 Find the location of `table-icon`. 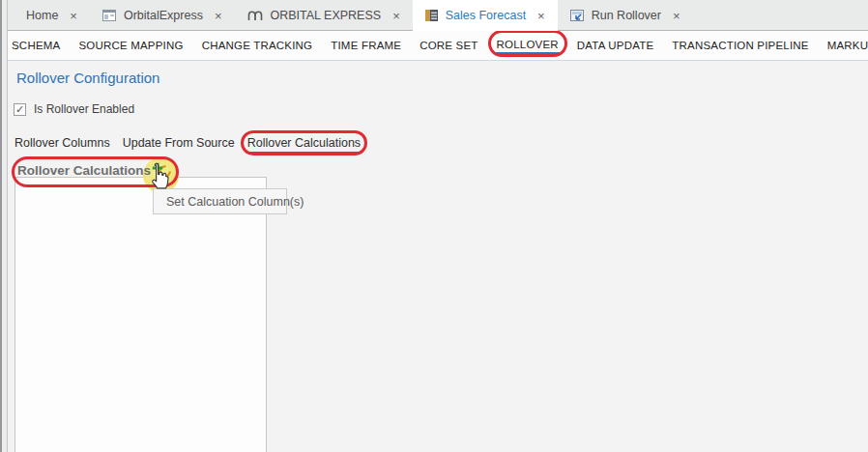

table-icon is located at coordinates (431, 15).